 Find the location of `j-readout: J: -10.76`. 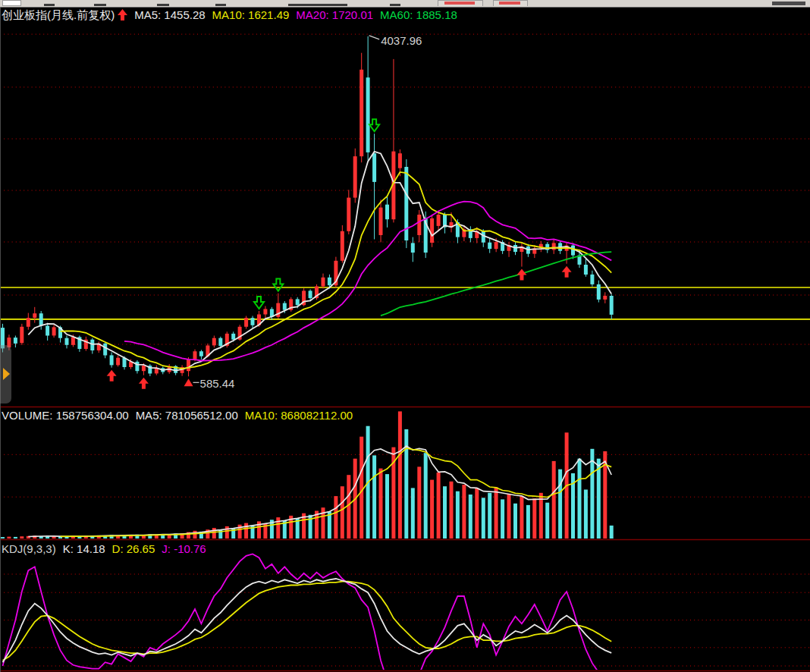

j-readout: J: -10.76 is located at coordinates (184, 549).